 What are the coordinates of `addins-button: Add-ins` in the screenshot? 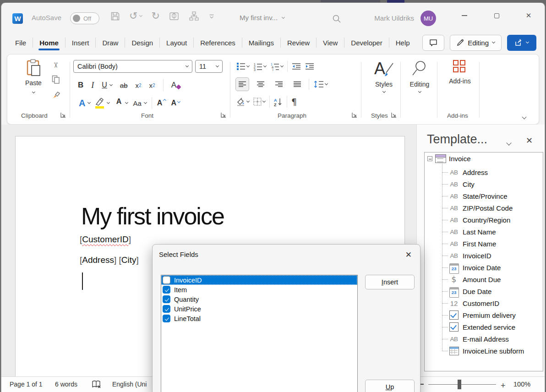 It's located at (460, 72).